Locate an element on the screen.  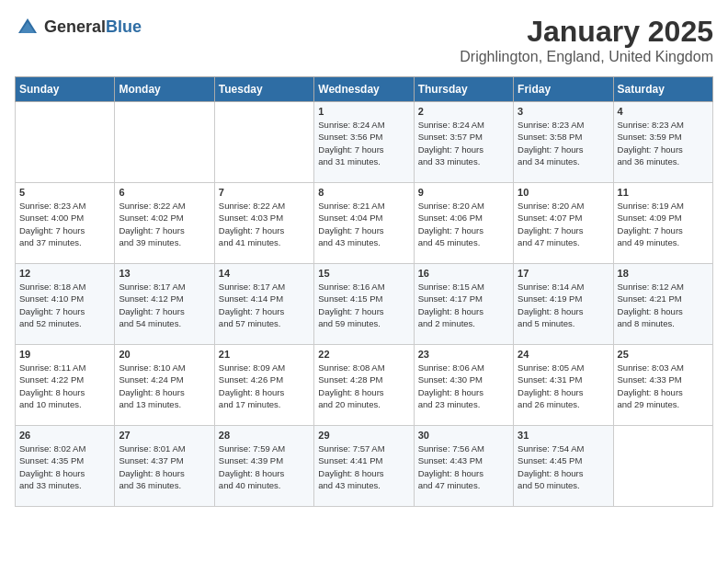
calendar-cell: 9Sunrise: 8:20 AM Sunset: 4:06 PM Daylig… is located at coordinates (463, 224).